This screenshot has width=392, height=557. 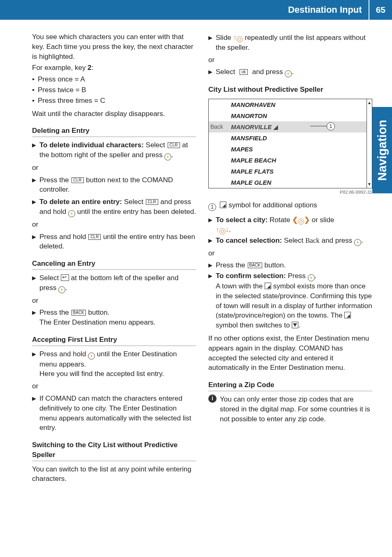 I want to click on list-item: MAPLE BEACH, so click(x=290, y=160).